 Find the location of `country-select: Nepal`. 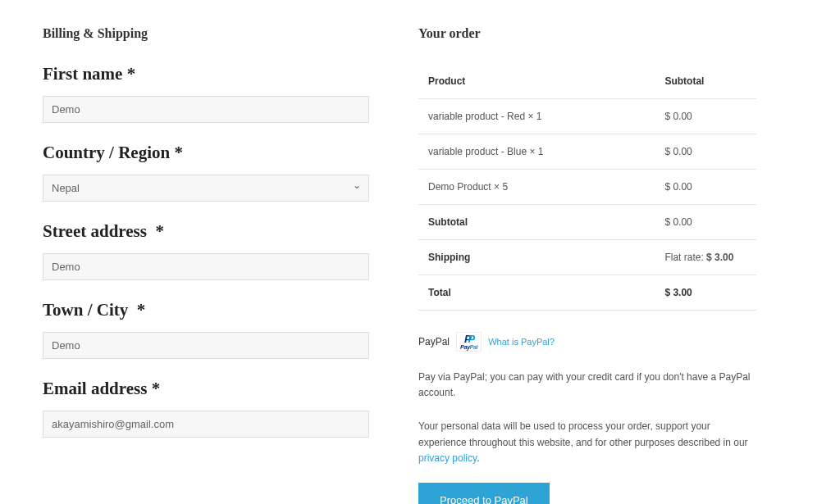

country-select: Nepal is located at coordinates (206, 188).